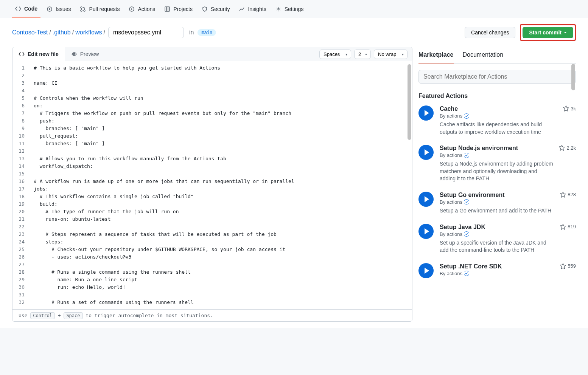 The image size is (588, 375). What do you see at coordinates (207, 33) in the screenshot?
I see `branch-pill: main` at bounding box center [207, 33].